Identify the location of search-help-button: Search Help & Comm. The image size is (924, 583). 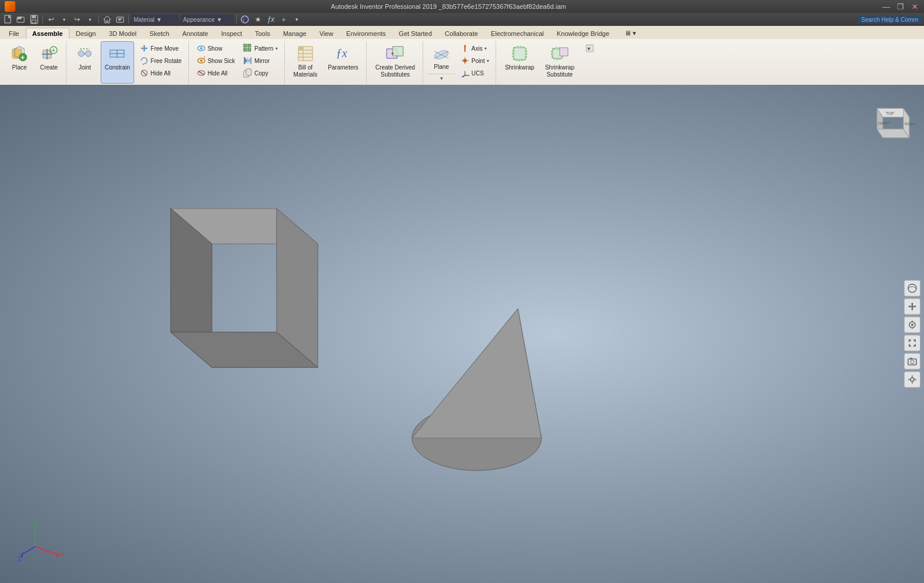
(890, 20).